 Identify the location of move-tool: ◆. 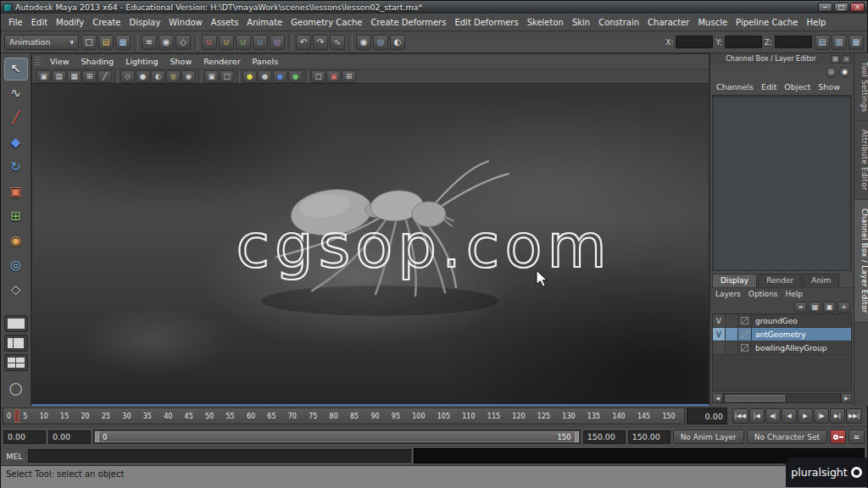
(16, 142).